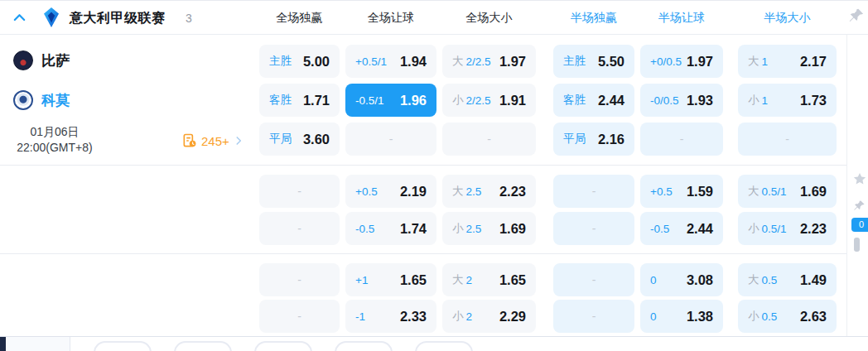  What do you see at coordinates (594, 61) in the screenshot?
I see `odds-cell: 主胜5.50` at bounding box center [594, 61].